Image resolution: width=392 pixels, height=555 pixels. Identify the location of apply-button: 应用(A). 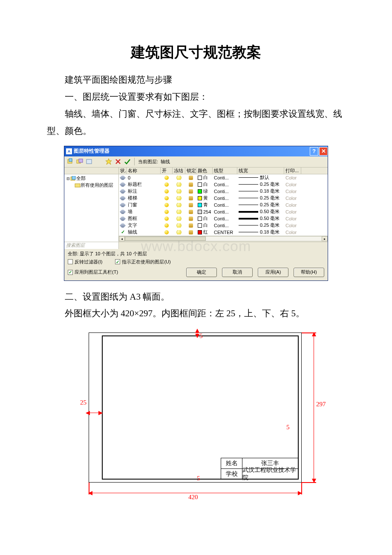
(273, 272).